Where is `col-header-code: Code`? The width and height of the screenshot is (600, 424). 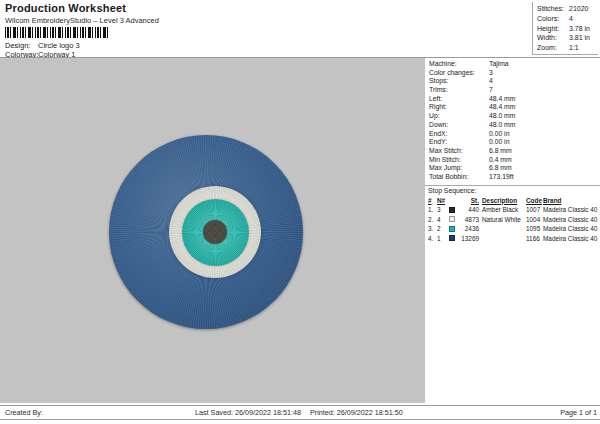
col-header-code: Code is located at coordinates (532, 201).